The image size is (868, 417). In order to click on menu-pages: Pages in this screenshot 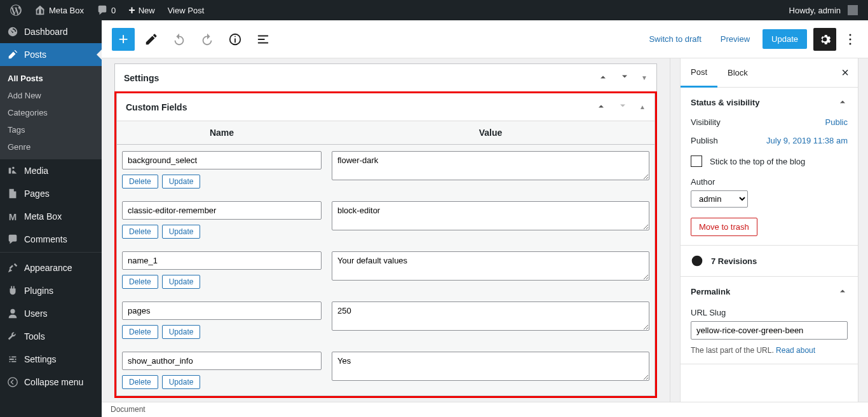, I will do `click(51, 194)`.